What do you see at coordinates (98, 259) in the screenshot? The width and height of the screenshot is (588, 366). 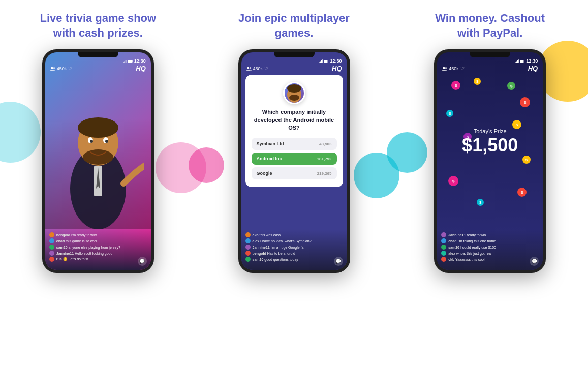 I see `chat-msg: rus 😊 Let's do this!` at bounding box center [98, 259].